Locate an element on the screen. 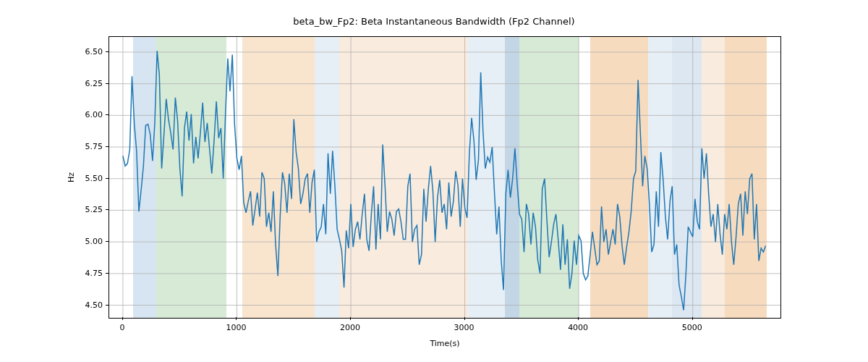 This screenshot has width=868, height=362. chart-title: beta_bw_Fp2: Beta Instantaneous Bandwidt… is located at coordinates (434, 22).